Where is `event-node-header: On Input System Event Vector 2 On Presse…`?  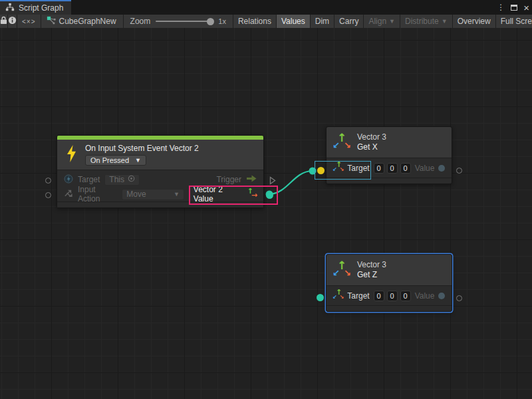
event-node-header: On Input System Event Vector 2 On Presse… is located at coordinates (160, 155).